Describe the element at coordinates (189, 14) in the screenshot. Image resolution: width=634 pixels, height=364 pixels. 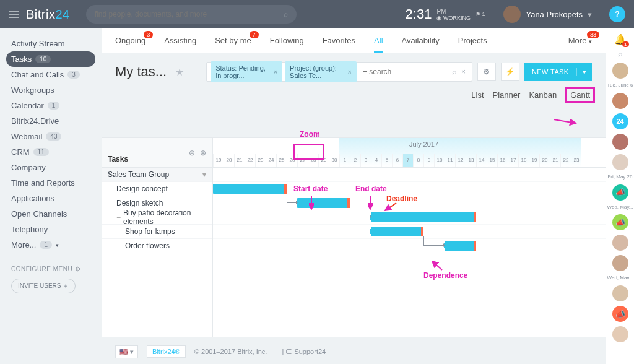
I see `search-input` at that location.